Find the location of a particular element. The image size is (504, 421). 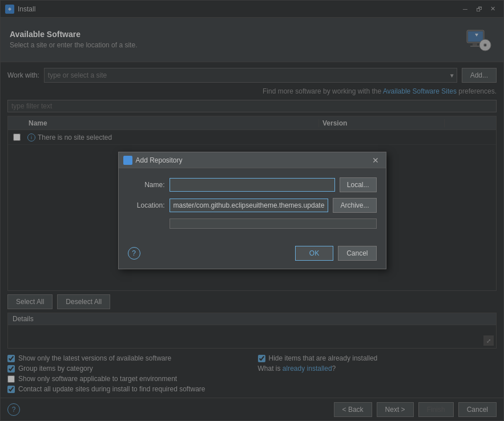

dialog-cancel-button: Cancel is located at coordinates (357, 253).